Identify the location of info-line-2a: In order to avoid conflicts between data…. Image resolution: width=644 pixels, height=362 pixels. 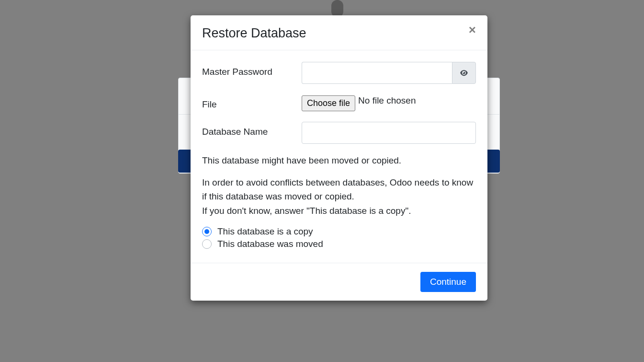
(338, 189).